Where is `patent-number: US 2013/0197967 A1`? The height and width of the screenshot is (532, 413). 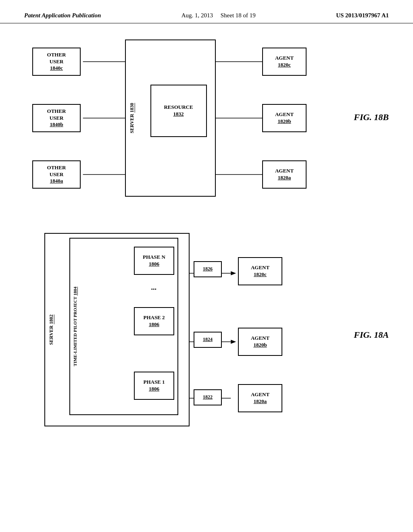 patent-number: US 2013/0197967 A1 is located at coordinates (362, 15).